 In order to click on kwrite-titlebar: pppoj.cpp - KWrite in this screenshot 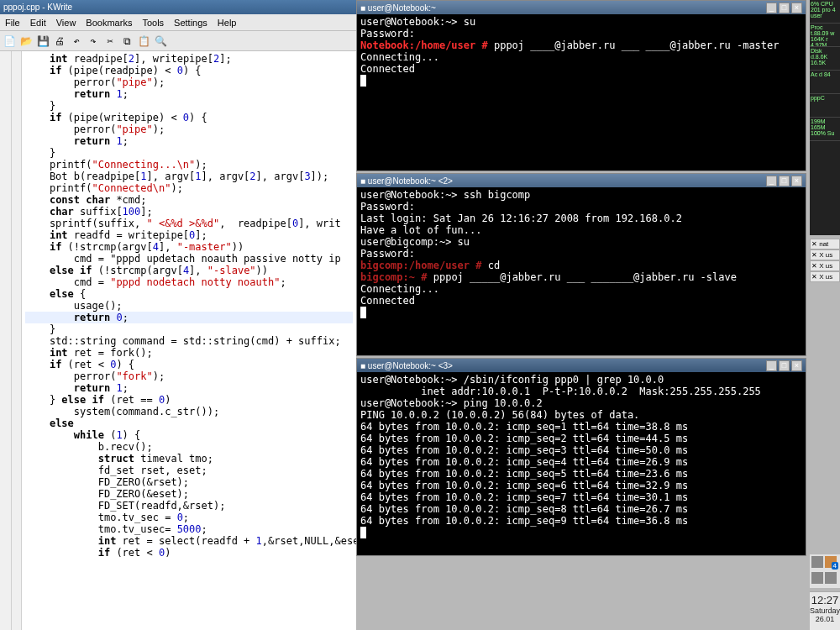, I will do `click(178, 7)`.